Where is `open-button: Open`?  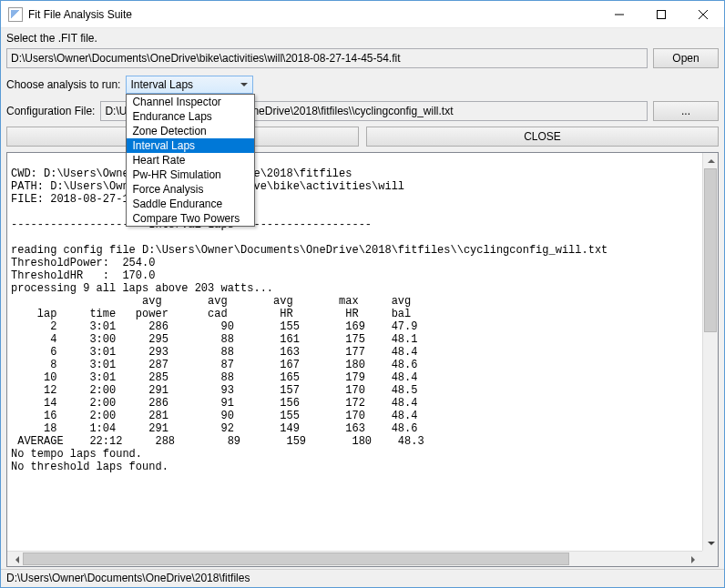 open-button: Open is located at coordinates (686, 58).